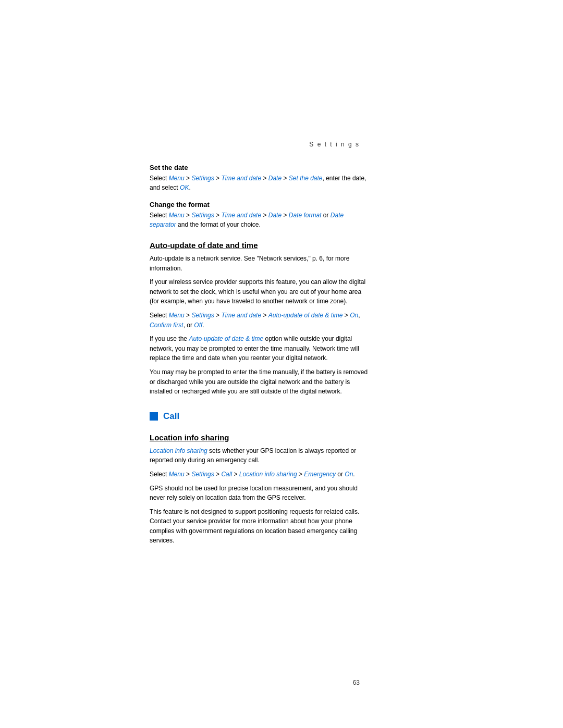 This screenshot has height=728, width=563. I want to click on ok-link: OK, so click(185, 188).